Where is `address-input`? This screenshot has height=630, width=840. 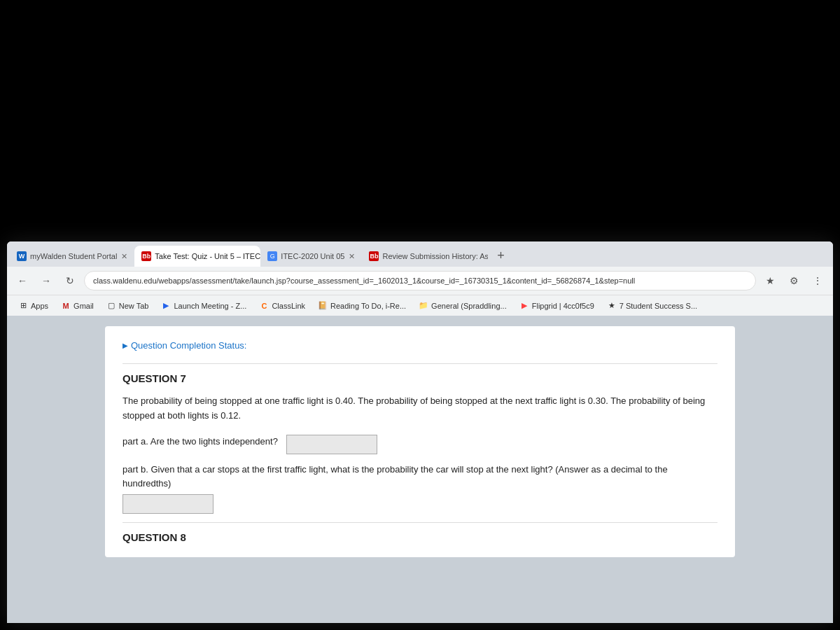
address-input is located at coordinates (420, 281).